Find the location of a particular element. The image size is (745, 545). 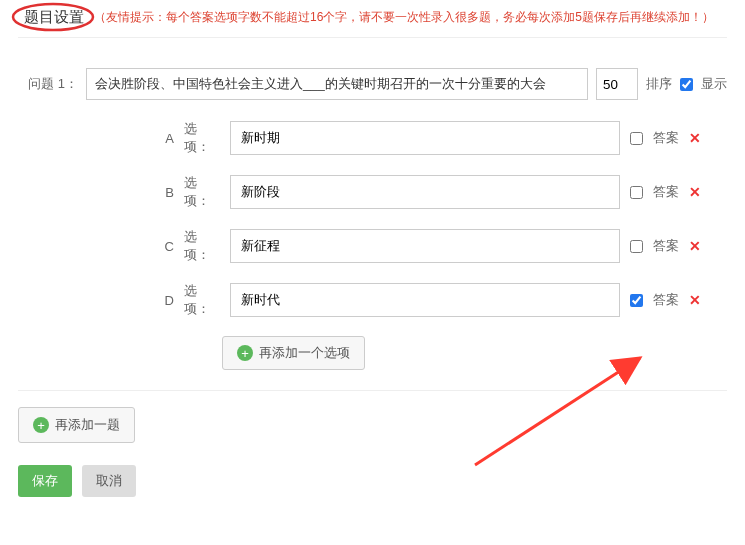

question-input is located at coordinates (337, 84).